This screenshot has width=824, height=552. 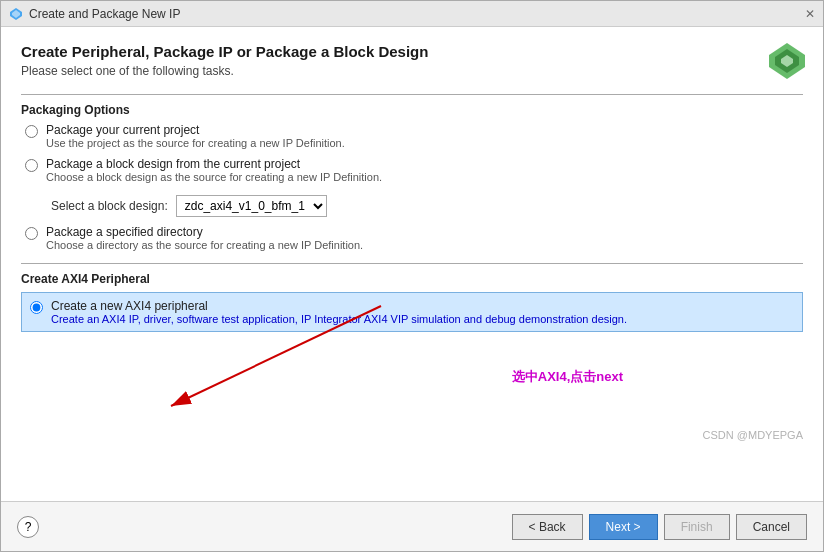 What do you see at coordinates (787, 61) in the screenshot?
I see `vivado-logo` at bounding box center [787, 61].